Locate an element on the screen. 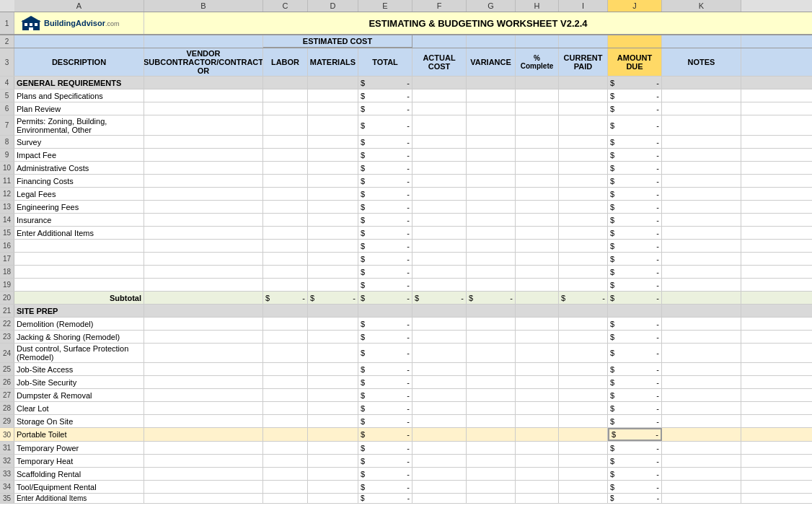  r21-c is located at coordinates (286, 310).